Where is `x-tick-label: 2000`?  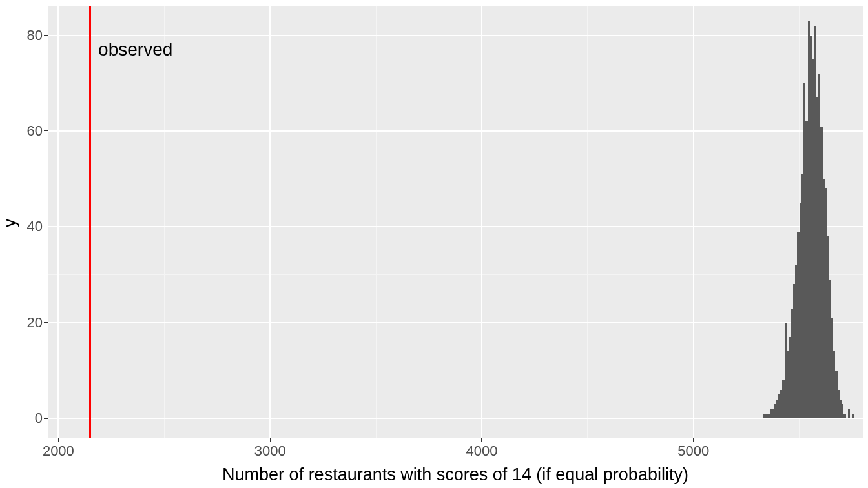
x-tick-label: 2000 is located at coordinates (58, 451).